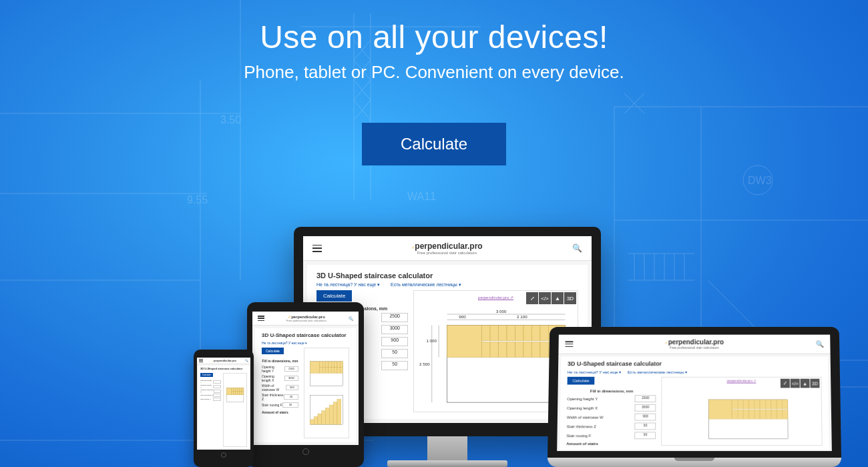 The image size is (868, 467). What do you see at coordinates (217, 387) in the screenshot?
I see `opening-length-input` at bounding box center [217, 387].